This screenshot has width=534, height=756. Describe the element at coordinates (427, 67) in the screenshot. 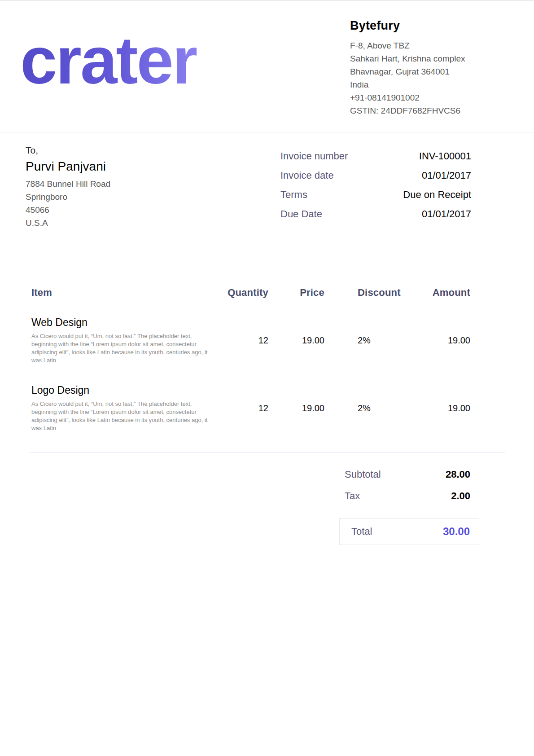

I see `vendor-info: Bytefury F-8, Above TBZ Sahkari Hart, Kr…` at that location.